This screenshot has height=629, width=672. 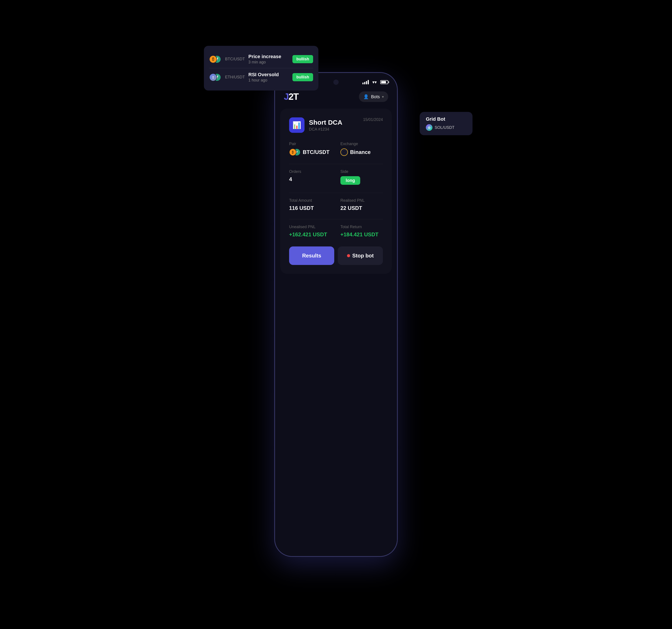 What do you see at coordinates (362, 172) in the screenshot?
I see `side-label: Side` at bounding box center [362, 172].